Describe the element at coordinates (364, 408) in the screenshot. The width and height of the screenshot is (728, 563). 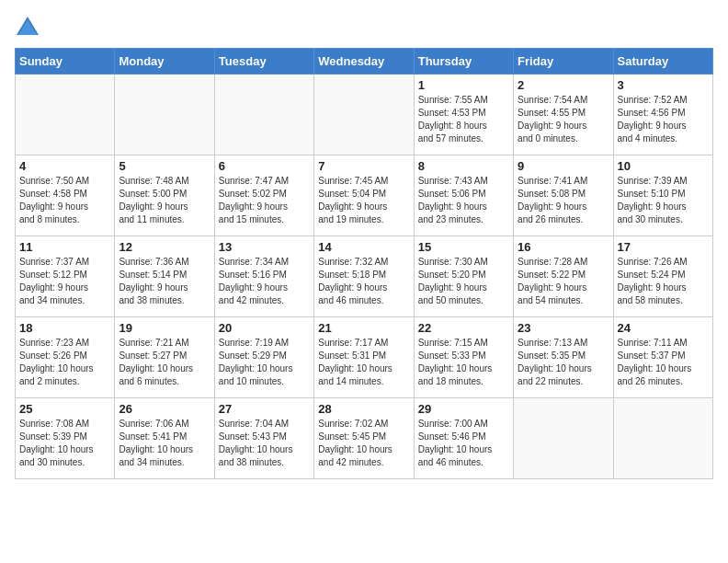
I see `day-number: 28` at that location.